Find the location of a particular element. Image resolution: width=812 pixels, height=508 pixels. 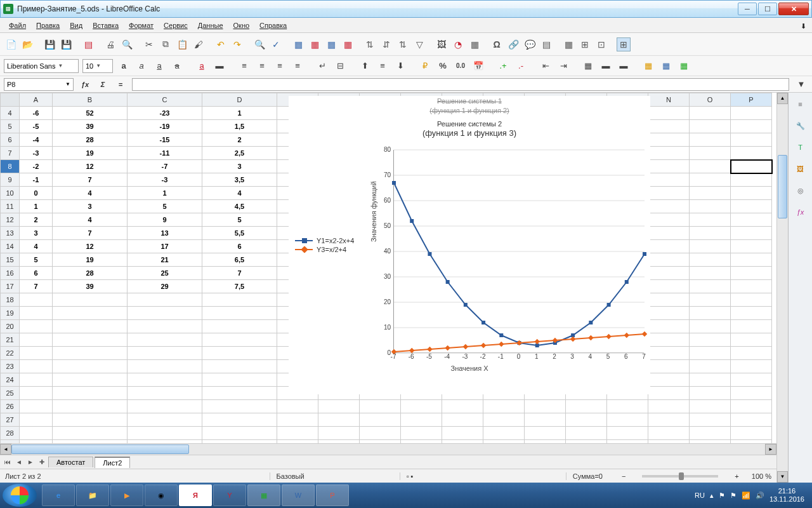

cell-C4: -23 is located at coordinates (165, 113).